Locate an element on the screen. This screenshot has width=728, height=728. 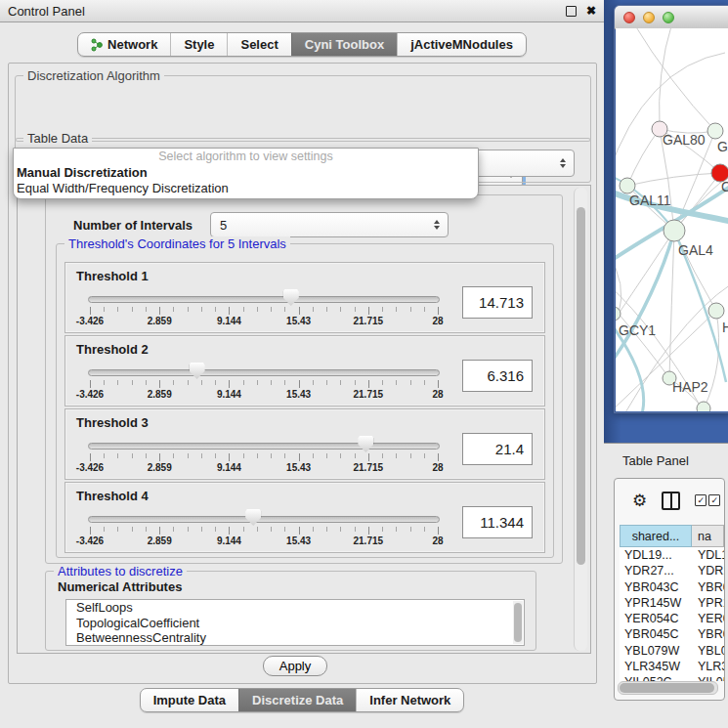
split-columns-icon is located at coordinates (670, 500).